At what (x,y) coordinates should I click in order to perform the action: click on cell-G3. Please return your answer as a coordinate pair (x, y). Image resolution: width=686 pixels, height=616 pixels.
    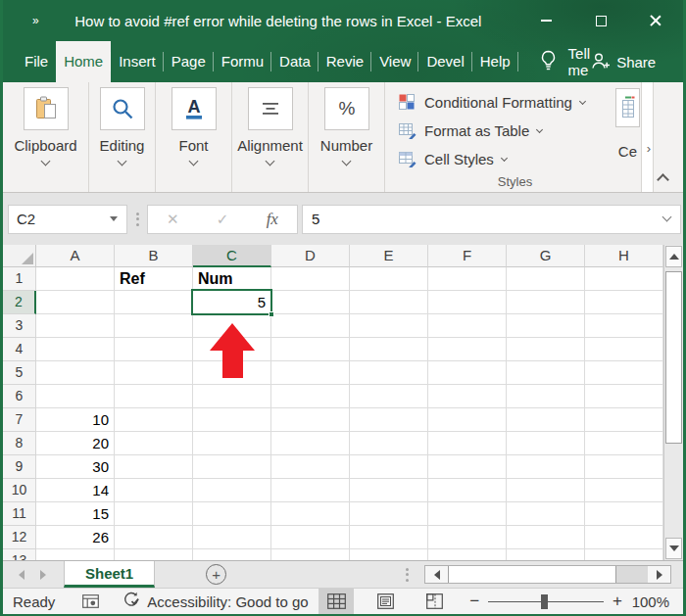
    Looking at the image, I should click on (546, 326).